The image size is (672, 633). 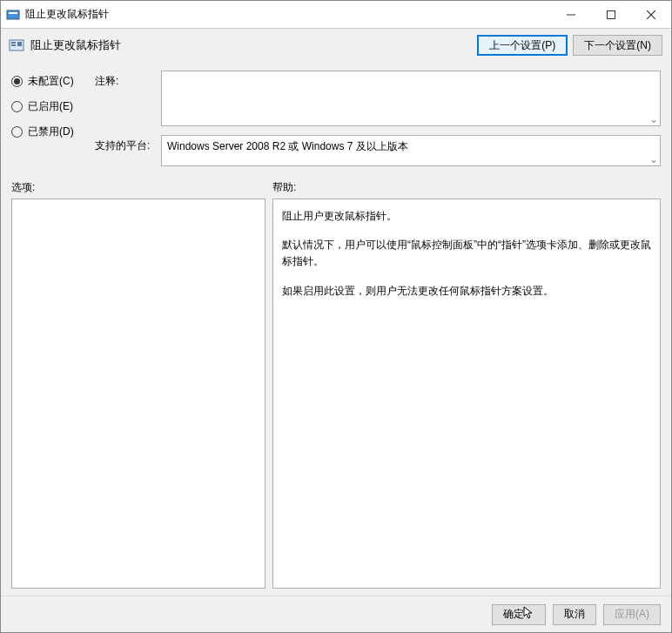 I want to click on radio-enabled: 已启用(E), so click(x=53, y=106).